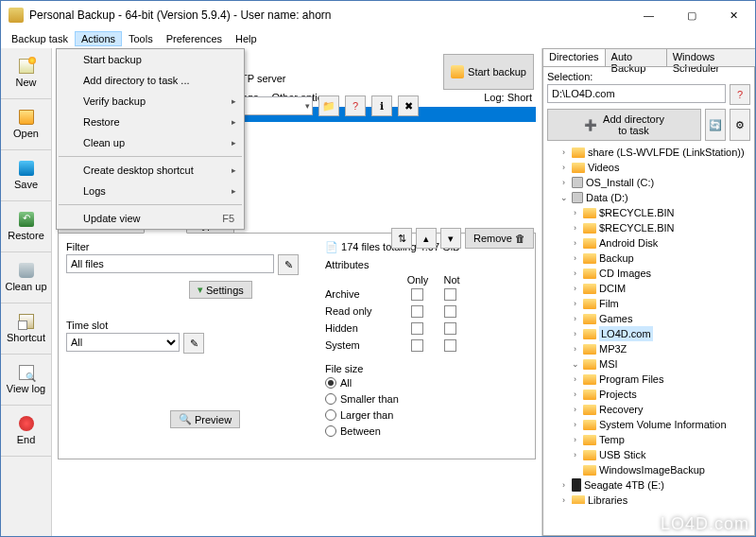 The height and width of the screenshot is (537, 756). I want to click on filter-input, so click(170, 264).